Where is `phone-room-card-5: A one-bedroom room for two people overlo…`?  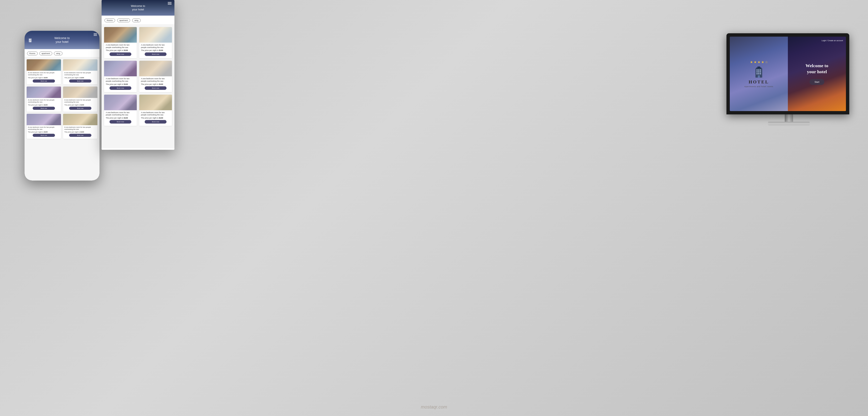 phone-room-card-5: A one-bedroom room for two people overlo… is located at coordinates (44, 126).